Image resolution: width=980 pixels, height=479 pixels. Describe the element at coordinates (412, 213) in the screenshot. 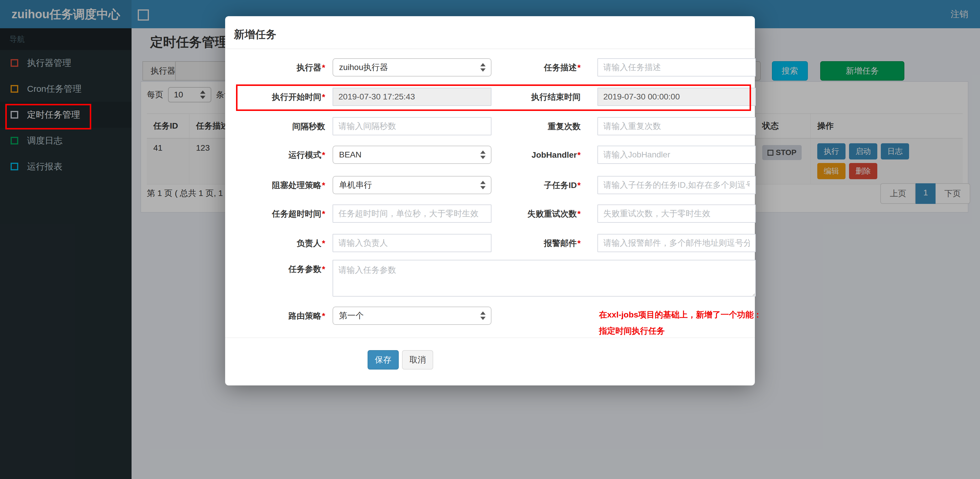

I see `timeout-input` at that location.